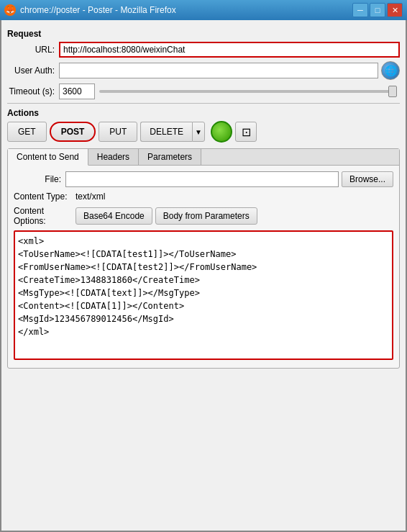 The width and height of the screenshot is (407, 532). I want to click on firefox-icon: 🦊, so click(10, 10).